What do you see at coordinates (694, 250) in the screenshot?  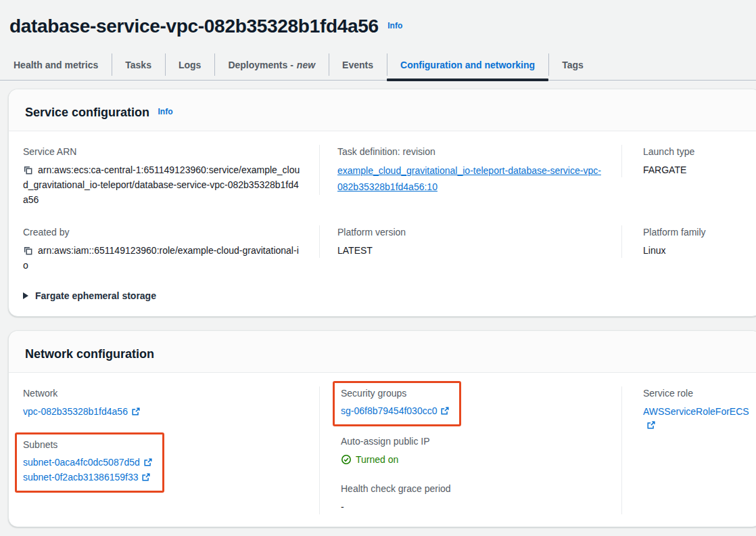 I see `platform-family-value: Linux` at bounding box center [694, 250].